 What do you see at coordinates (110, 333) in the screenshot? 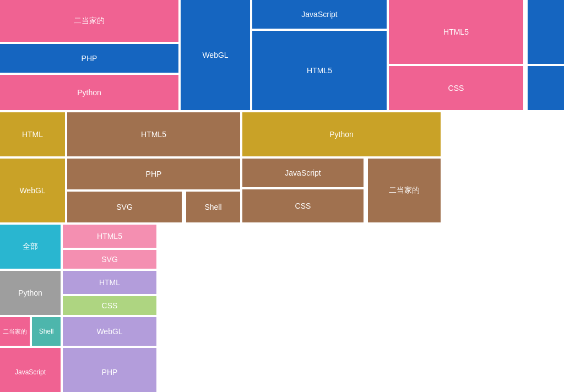
I see `cell-webgl-3: WebGL` at bounding box center [110, 333].